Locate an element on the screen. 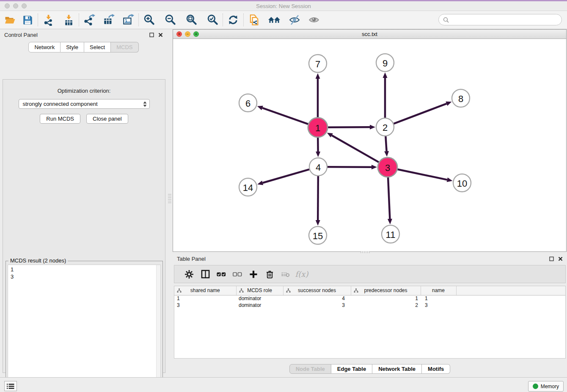 Image resolution: width=567 pixels, height=392 pixels. tab-mcds: MCDS is located at coordinates (124, 47).